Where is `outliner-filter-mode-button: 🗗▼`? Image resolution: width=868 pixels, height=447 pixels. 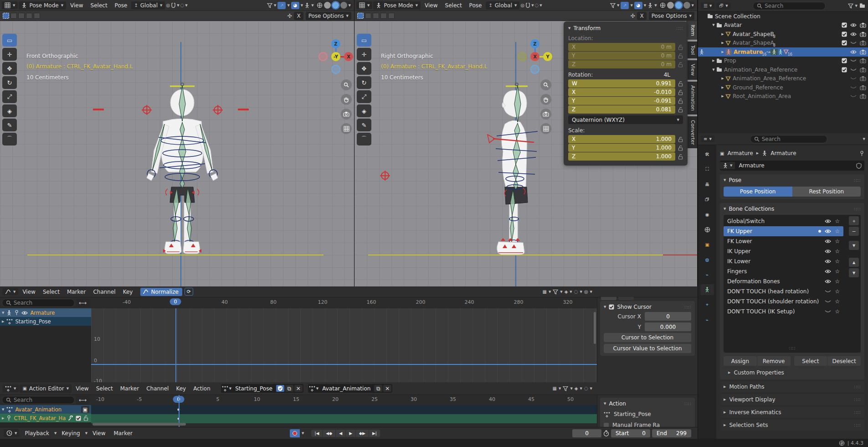
outliner-filter-mode-button: 🗗▼ is located at coordinates (724, 5).